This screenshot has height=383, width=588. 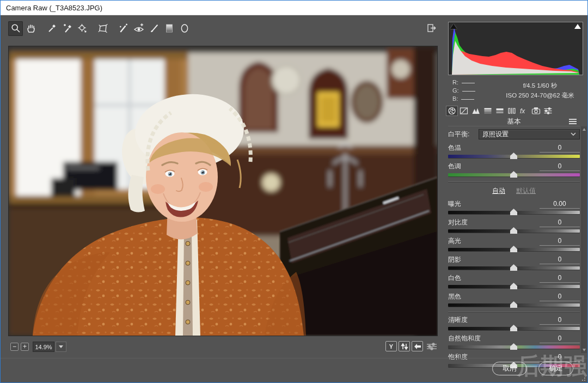 I want to click on crop-tool, so click(x=102, y=28).